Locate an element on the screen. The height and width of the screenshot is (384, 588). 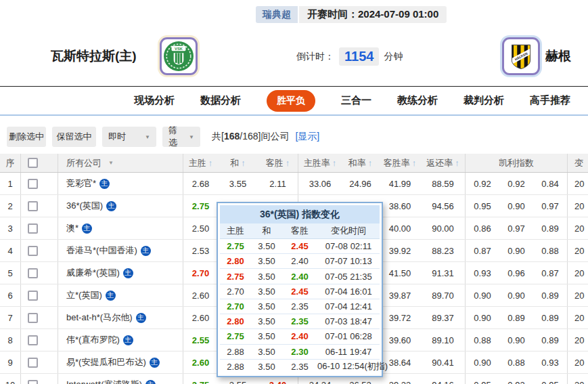
popup-away-odds: 2.35 is located at coordinates (300, 306).